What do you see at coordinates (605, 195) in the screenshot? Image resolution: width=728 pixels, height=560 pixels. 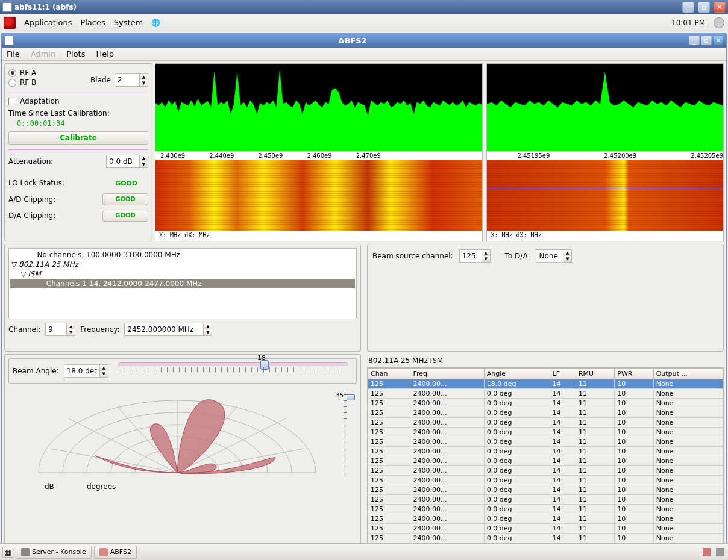 I see `waterfall-right` at bounding box center [605, 195].